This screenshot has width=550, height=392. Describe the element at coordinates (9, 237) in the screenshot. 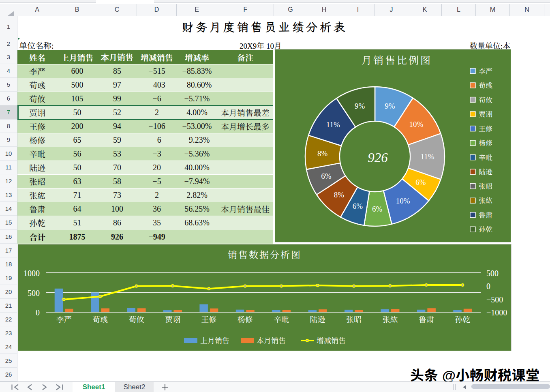

I see `row-header-16: 16` at that location.